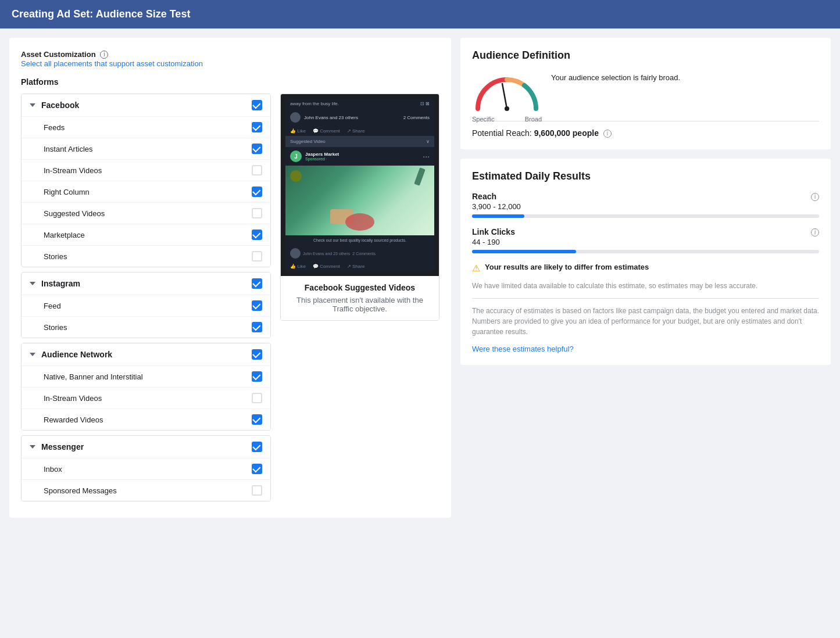 The image size is (840, 638). Describe the element at coordinates (362, 155) in the screenshot. I see `ad-title: Jaspers Market` at that location.